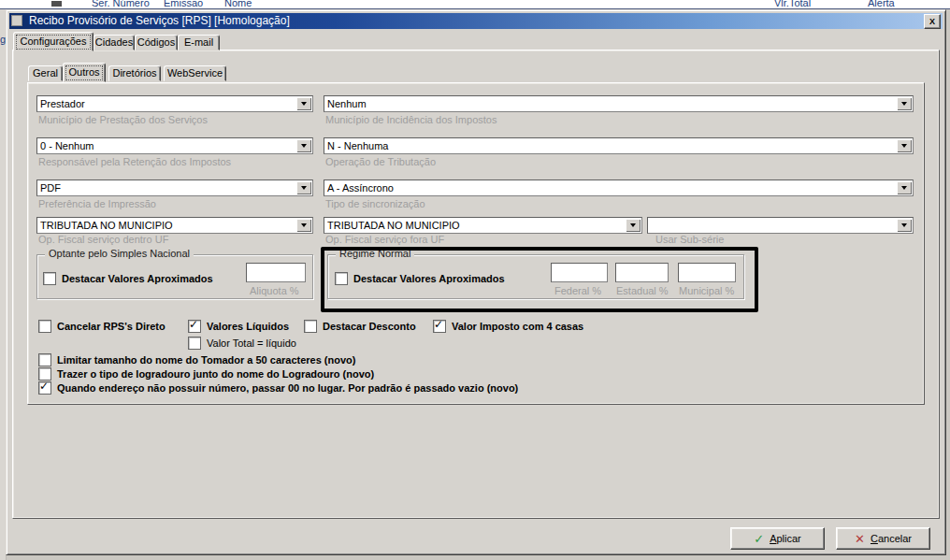 This screenshot has width=950, height=560. Describe the element at coordinates (275, 291) in the screenshot. I see `field-label-aliquota: Aliquota %` at that location.